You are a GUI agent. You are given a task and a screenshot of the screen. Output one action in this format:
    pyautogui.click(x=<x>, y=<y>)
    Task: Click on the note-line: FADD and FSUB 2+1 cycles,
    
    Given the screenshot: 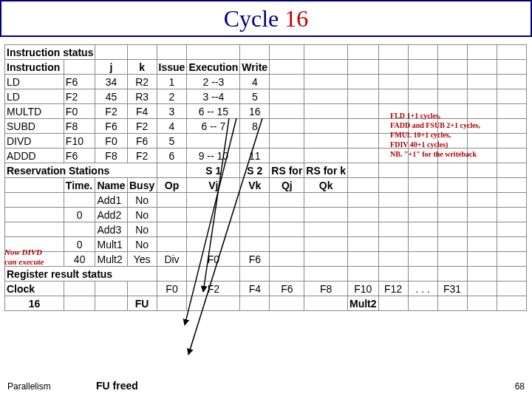 What is the action you would take?
    pyautogui.click(x=435, y=126)
    